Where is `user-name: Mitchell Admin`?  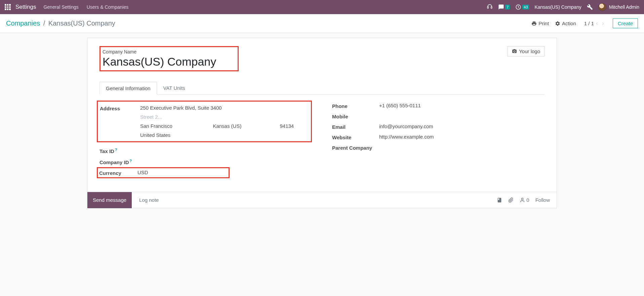 user-name: Mitchell Admin is located at coordinates (624, 7).